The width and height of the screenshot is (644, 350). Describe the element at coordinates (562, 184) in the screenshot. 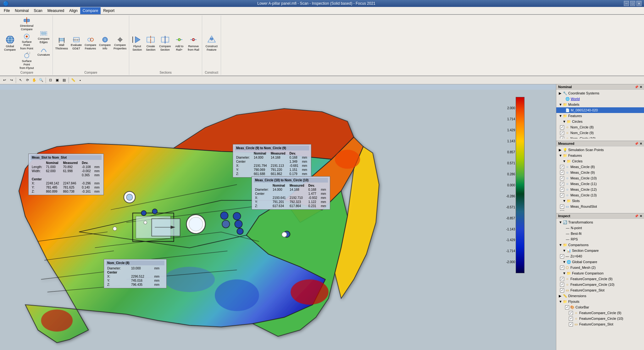

I see `meas-circle-11-checkbox: ✓` at that location.